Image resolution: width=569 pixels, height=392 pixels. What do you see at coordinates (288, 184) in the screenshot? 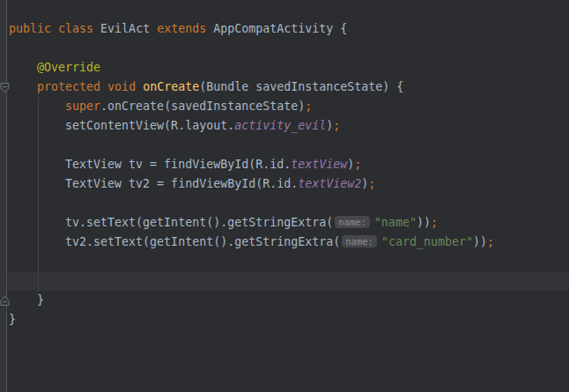
I see `code-line: TextView tv2 = findViewById(R.id.textVie…` at bounding box center [288, 184].